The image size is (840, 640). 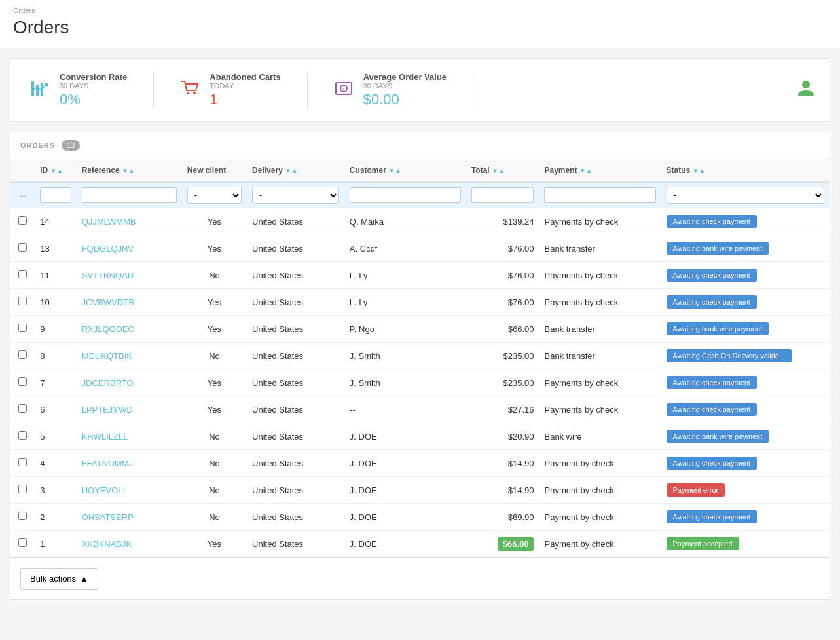 I want to click on id-sort-icon: ▼▲, so click(x=57, y=170).